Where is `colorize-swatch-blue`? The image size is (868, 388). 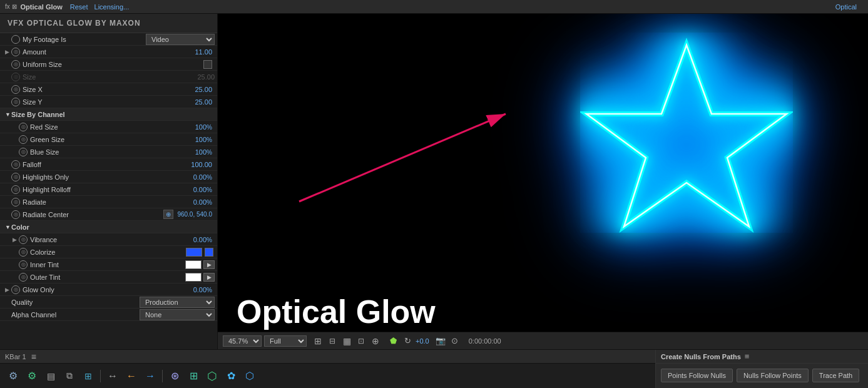 colorize-swatch-blue is located at coordinates (194, 252).